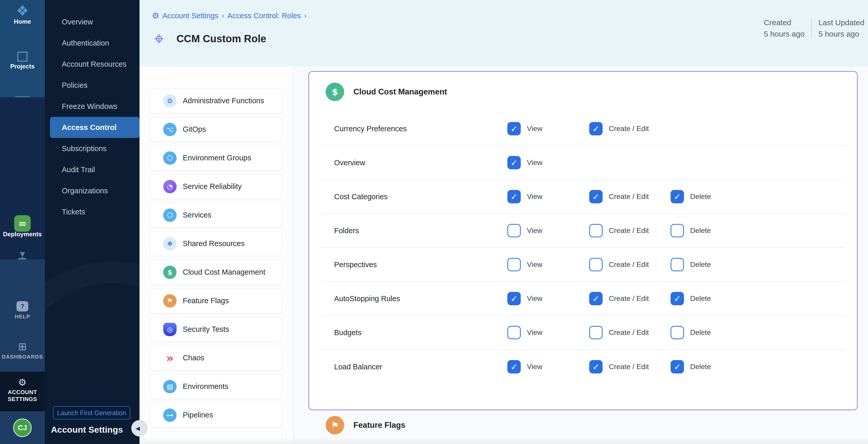  Describe the element at coordinates (140, 429) in the screenshot. I see `sidebar-collapse-button: ◀` at that location.